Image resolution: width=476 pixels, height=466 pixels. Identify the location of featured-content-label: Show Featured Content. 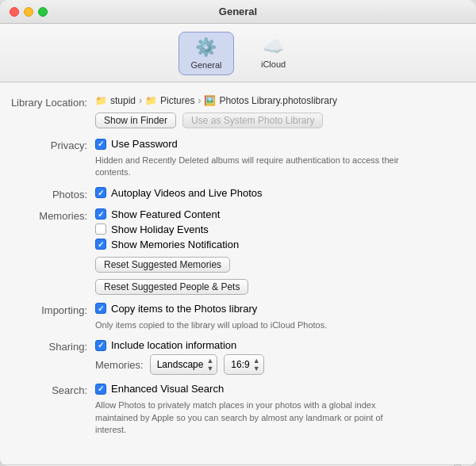
(165, 214).